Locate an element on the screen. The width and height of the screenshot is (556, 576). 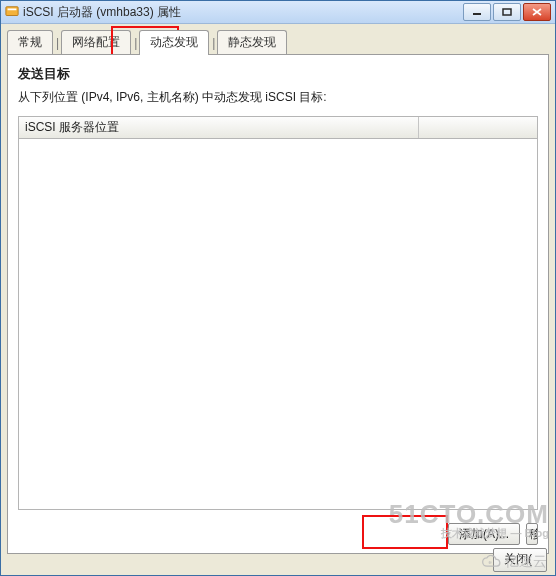
grid-header: iSCSI 服务器位置 is located at coordinates (278, 128).